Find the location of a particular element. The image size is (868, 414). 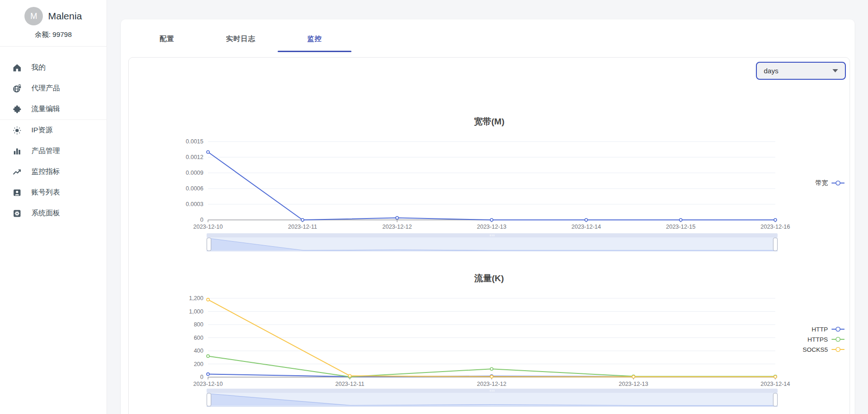

avatar-initial: M is located at coordinates (34, 17).